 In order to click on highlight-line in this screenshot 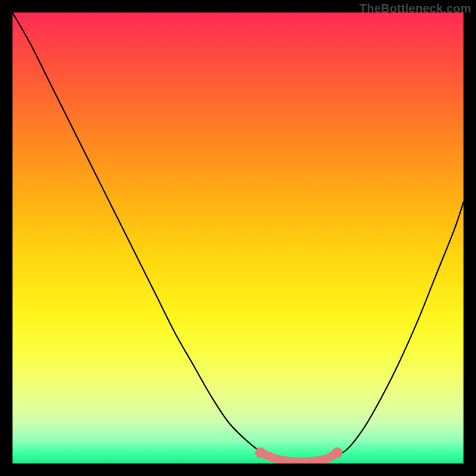, I will do `click(299, 457)`.